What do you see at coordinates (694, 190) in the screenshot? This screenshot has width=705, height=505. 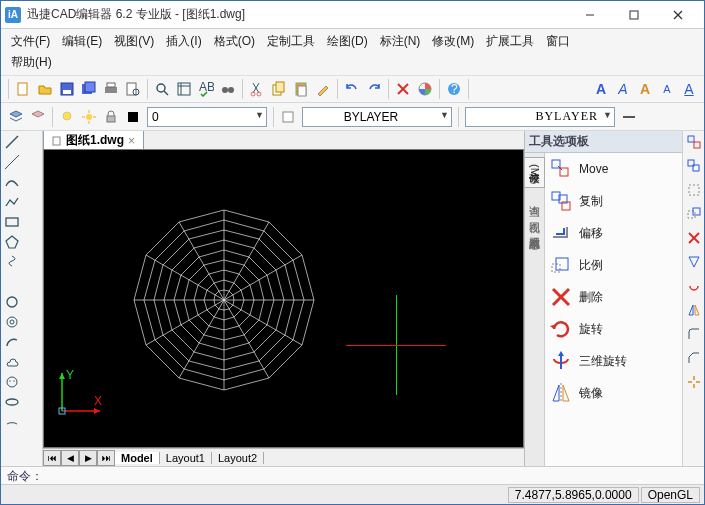 I see `rt-tool3-icon` at bounding box center [694, 190].